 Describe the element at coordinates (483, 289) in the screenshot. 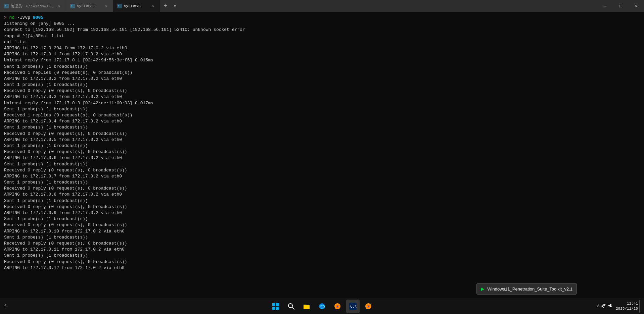

I see `popup-arrow-icon: ▶` at that location.